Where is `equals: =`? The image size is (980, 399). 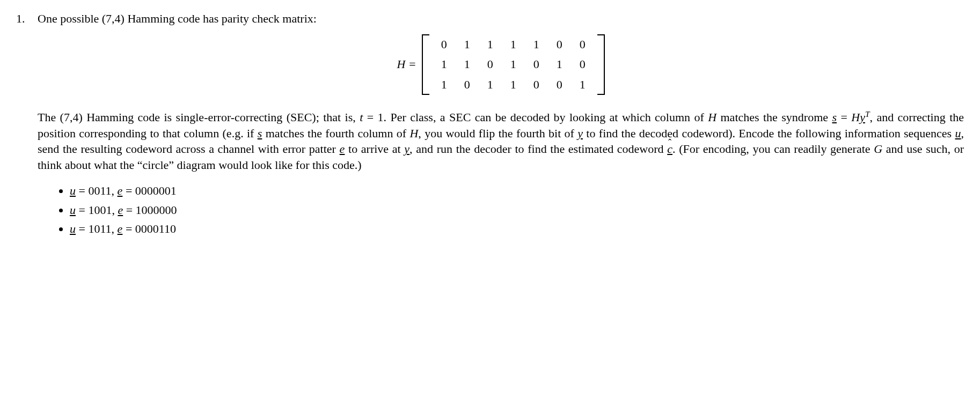 equals: = is located at coordinates (411, 64).